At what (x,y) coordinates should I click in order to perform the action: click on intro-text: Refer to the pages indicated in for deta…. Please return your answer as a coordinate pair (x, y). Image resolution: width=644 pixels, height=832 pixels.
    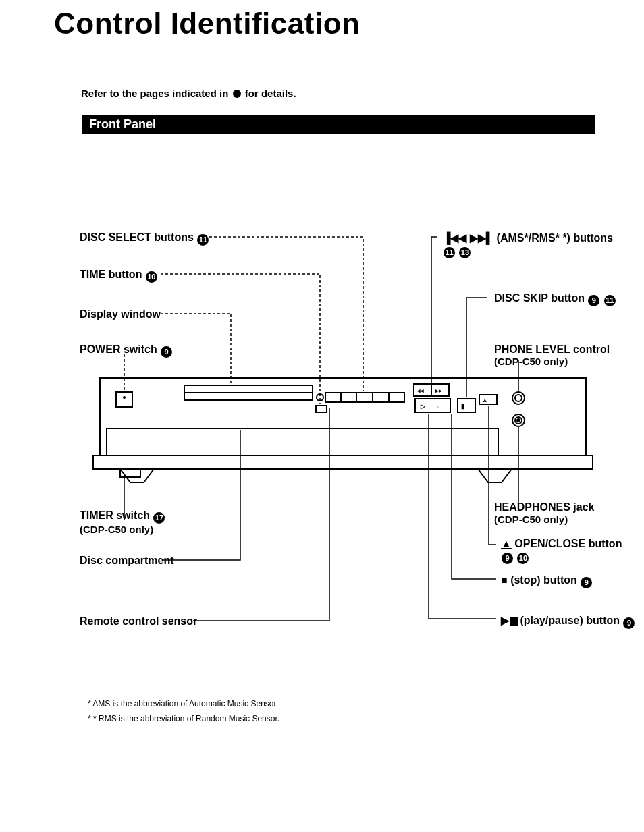
    Looking at the image, I should click on (189, 93).